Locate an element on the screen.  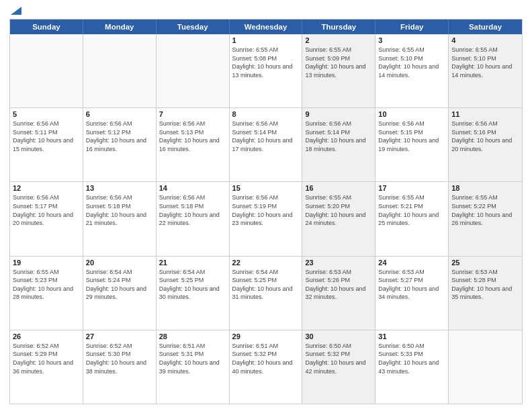
day-number: 30 is located at coordinates (339, 336).